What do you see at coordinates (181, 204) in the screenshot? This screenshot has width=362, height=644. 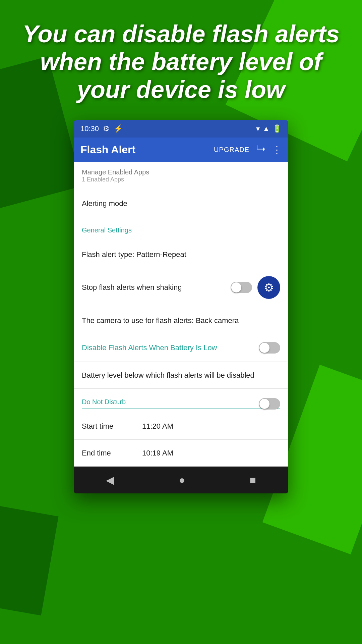 I see `alerting-mode-label: Alerting mode` at bounding box center [181, 204].